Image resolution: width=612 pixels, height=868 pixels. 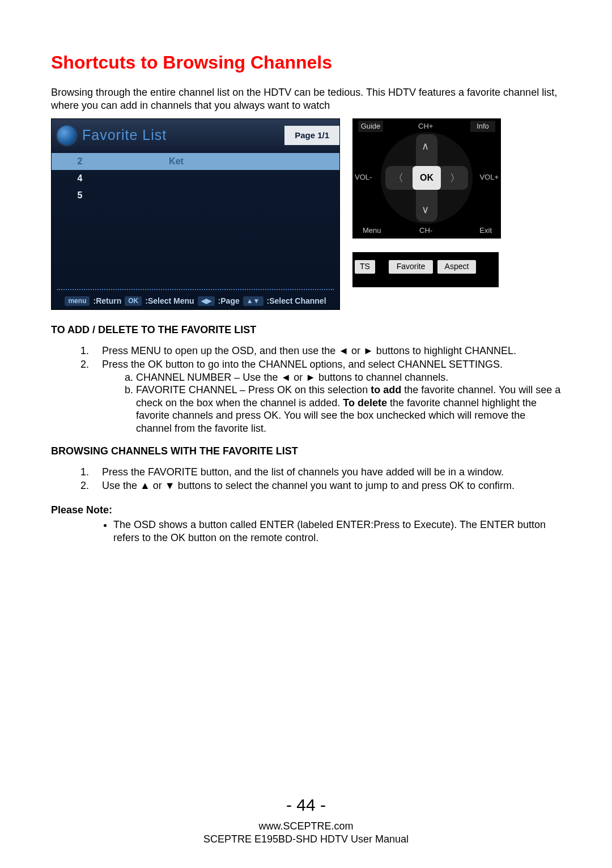 I want to click on add-sublist: CHANNEL NUMBER – Use the ◄ or ► buttons …, so click(x=348, y=403).